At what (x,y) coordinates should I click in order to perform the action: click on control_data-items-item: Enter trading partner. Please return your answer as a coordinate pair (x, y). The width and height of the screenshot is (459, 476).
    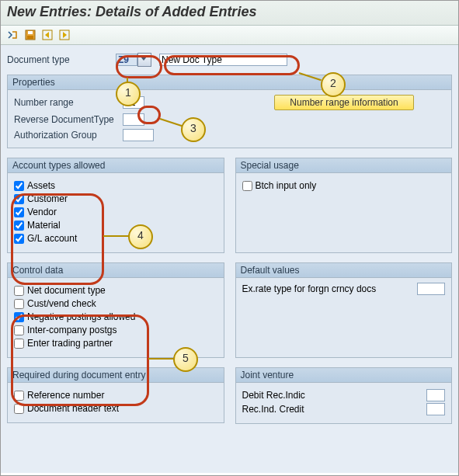
    Looking at the image, I should click on (116, 343).